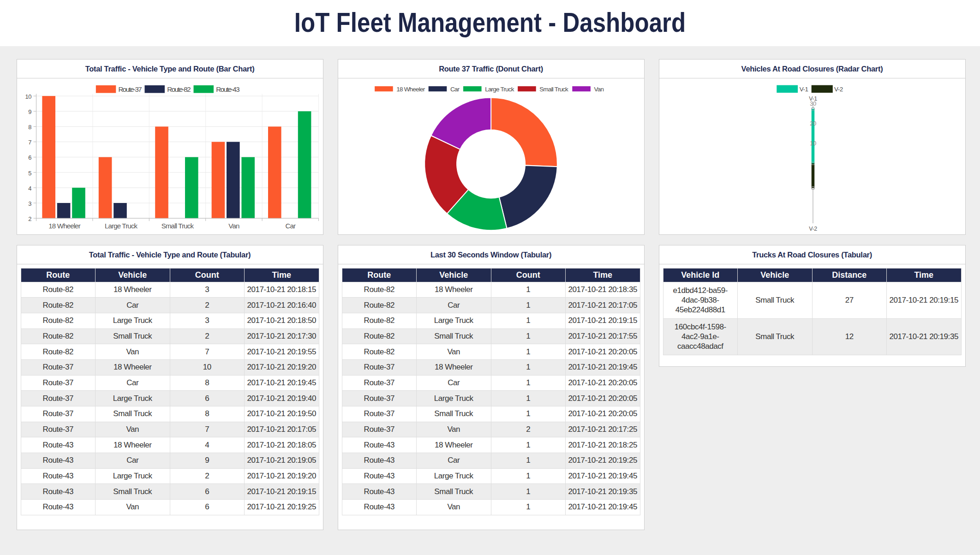  Describe the element at coordinates (30, 142) in the screenshot. I see `svg-text: 7` at that location.